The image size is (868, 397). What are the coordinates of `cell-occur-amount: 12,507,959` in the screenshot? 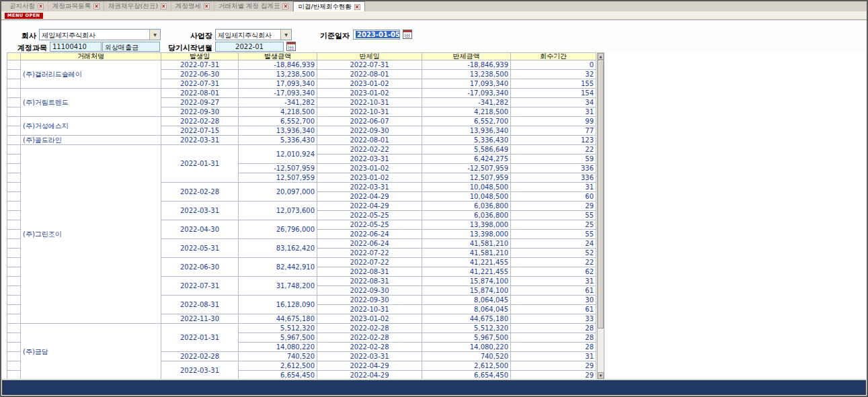 It's located at (278, 178).